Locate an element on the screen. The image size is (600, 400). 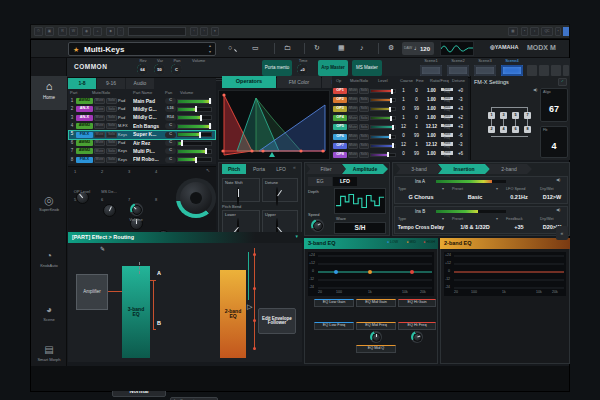
quick-controls-button: QC is located at coordinates (547, 32).